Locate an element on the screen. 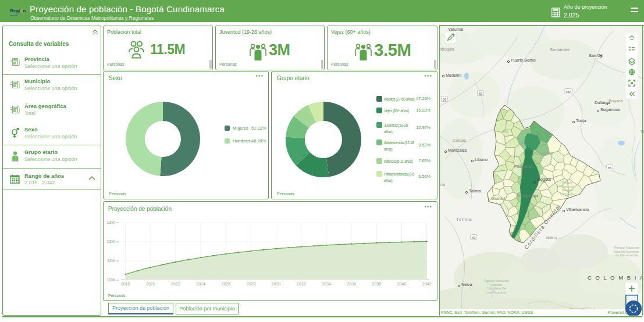  svg-text: Zipaquirá is located at coordinates (545, 153).